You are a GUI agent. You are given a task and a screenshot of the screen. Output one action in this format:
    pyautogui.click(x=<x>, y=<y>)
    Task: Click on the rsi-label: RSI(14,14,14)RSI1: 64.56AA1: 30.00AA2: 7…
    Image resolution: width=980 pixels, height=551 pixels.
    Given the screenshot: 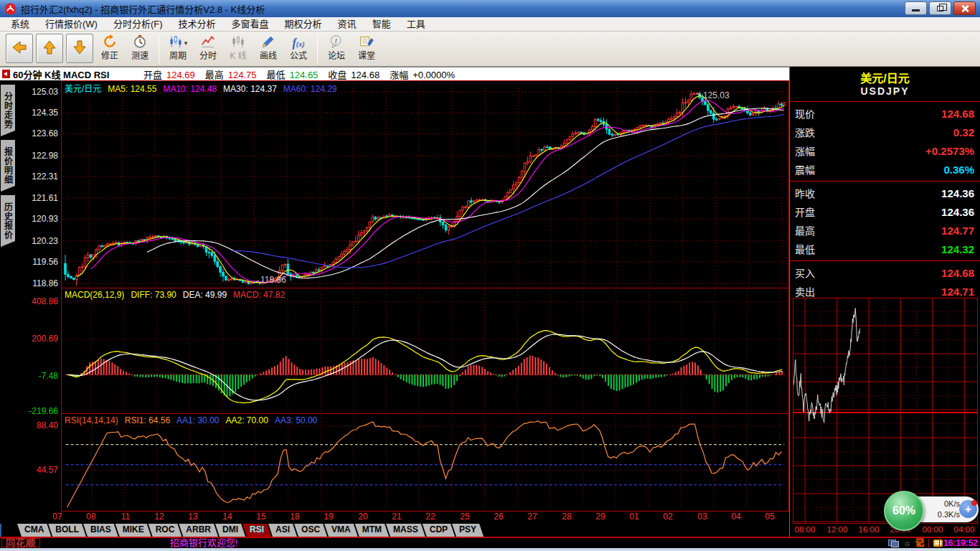 What is the action you would take?
    pyautogui.click(x=194, y=420)
    